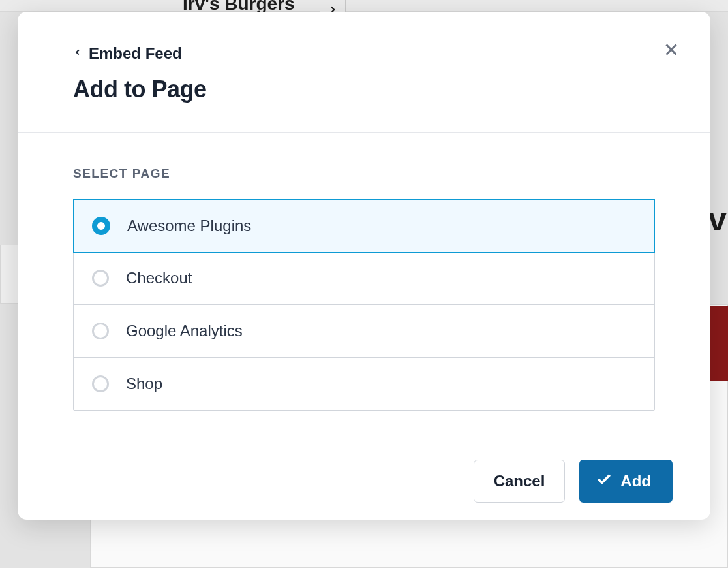  I want to click on check-icon, so click(604, 481).